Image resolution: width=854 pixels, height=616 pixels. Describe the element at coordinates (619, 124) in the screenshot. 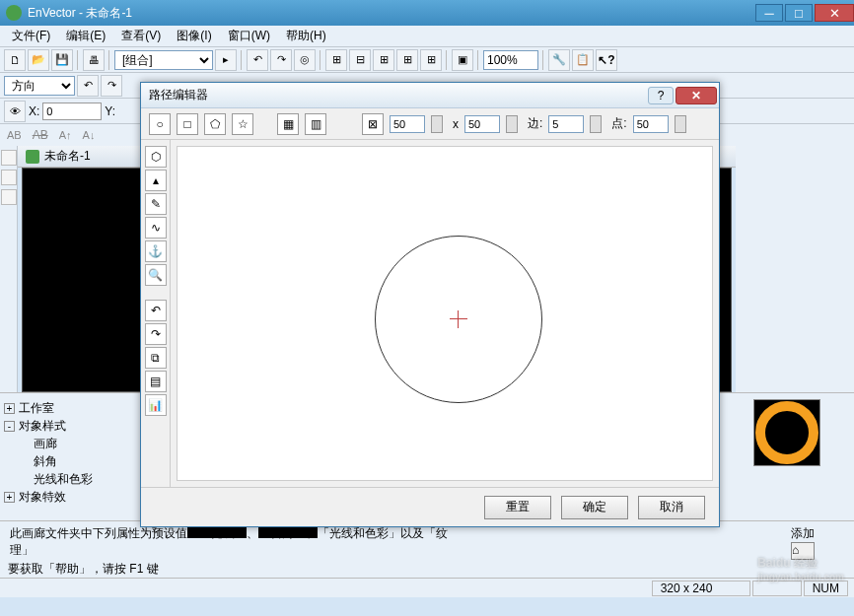

I see `points-label: 点:` at that location.